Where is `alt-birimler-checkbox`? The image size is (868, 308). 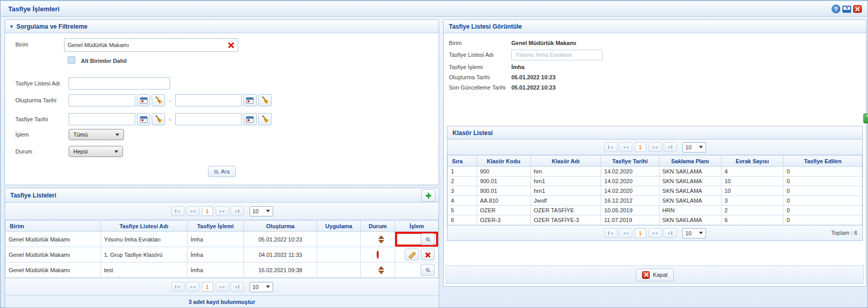
alt-birimler-checkbox is located at coordinates (72, 60).